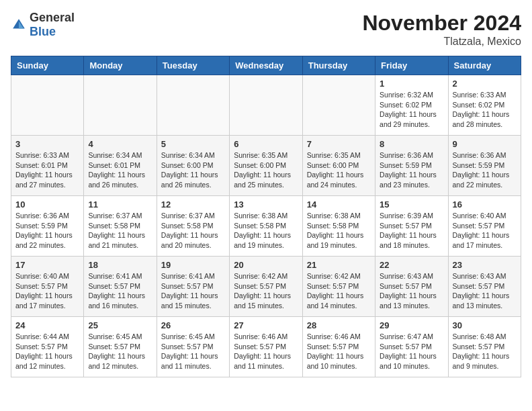 This screenshot has height=411, width=532. I want to click on calendar-cell: 14Sunrise: 6:38 AM Sunset: 5:58 PM Dayli…, so click(339, 226).